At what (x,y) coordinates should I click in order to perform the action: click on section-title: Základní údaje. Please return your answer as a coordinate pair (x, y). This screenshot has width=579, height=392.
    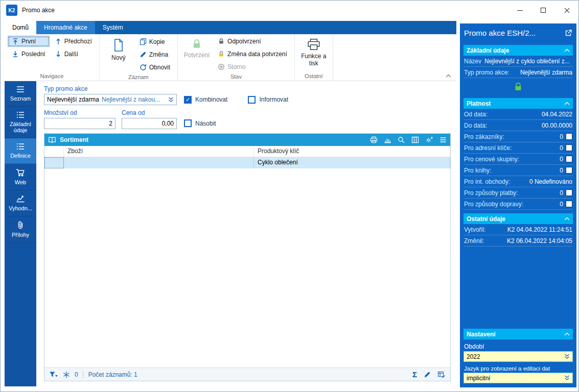
    Looking at the image, I should click on (488, 51).